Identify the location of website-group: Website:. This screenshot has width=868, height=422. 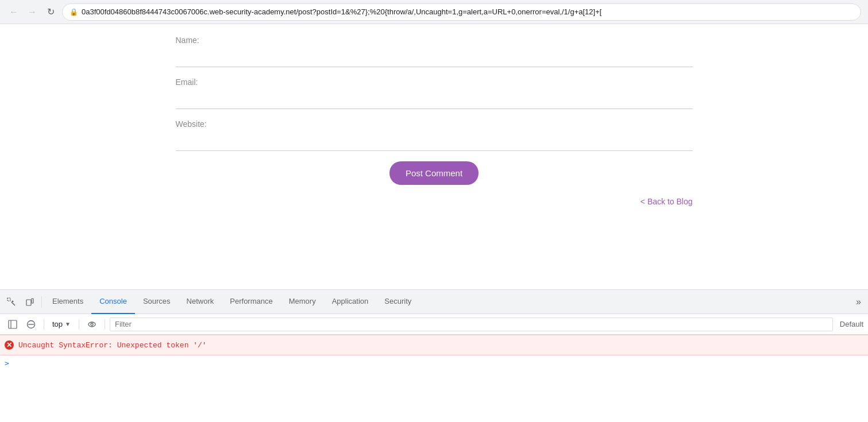
(434, 135).